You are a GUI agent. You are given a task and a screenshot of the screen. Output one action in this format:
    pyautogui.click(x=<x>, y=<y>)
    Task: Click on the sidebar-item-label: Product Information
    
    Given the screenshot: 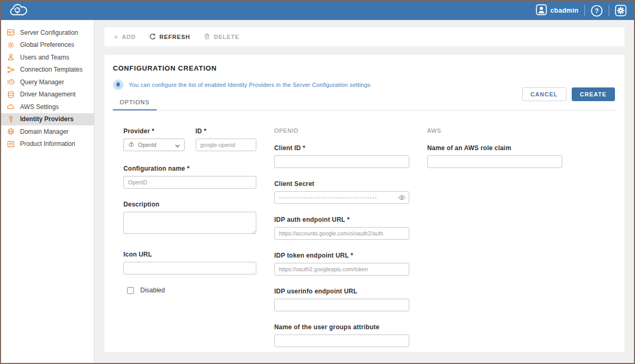 What is the action you would take?
    pyautogui.click(x=47, y=144)
    